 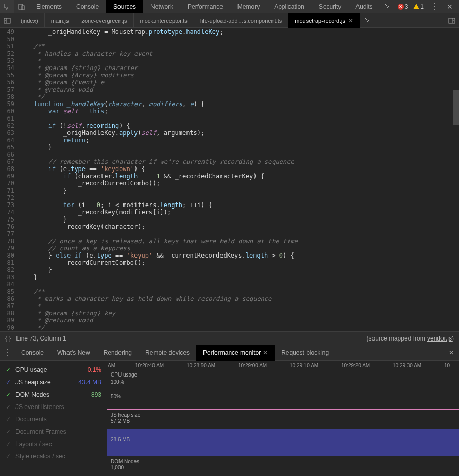 I want to click on timestamp-row: AM 10:28:40 AM 10:28:50 AM 10:29:00 AM 1…, so click(x=283, y=365).